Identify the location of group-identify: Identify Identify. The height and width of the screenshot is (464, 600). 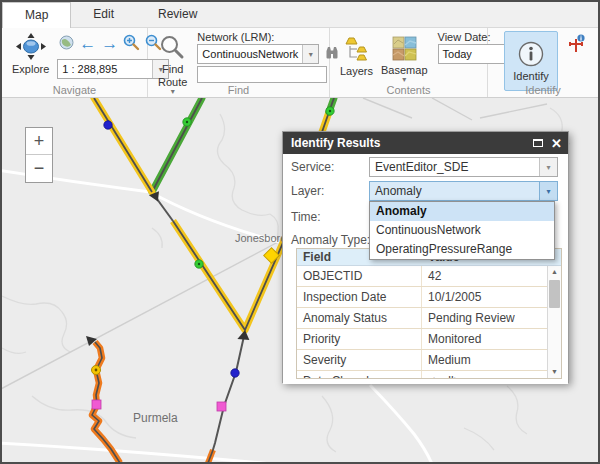
(543, 62).